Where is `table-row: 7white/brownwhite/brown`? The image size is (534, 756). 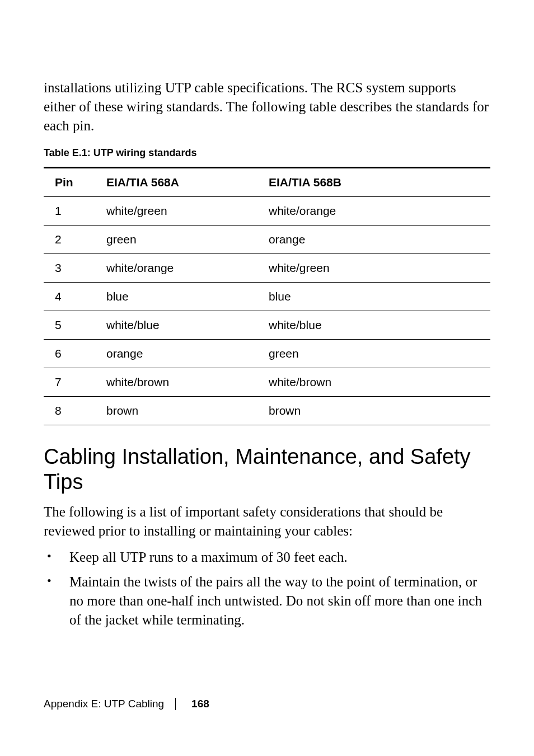
table-row: 7white/brownwhite/brown is located at coordinates (267, 383).